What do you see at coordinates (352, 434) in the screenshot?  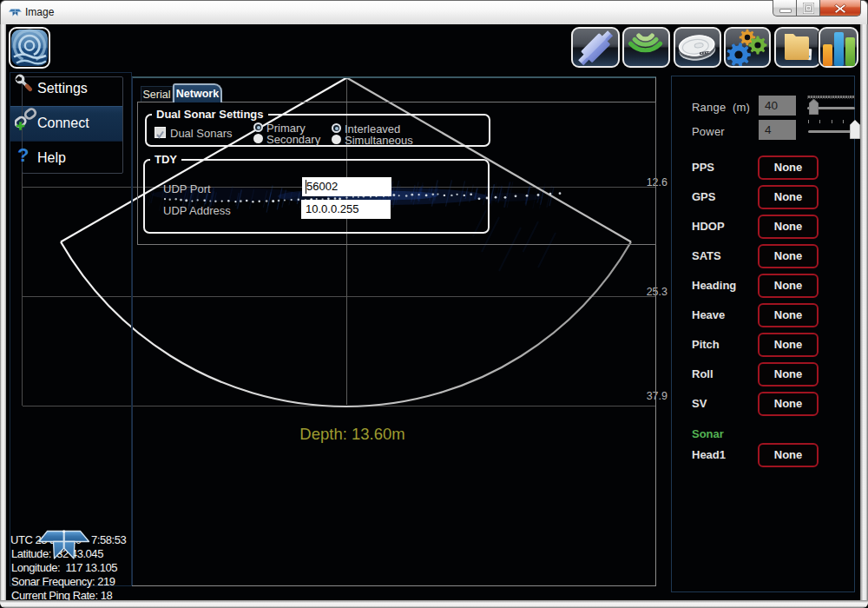 I see `svg-text: Depth: 13.60m` at bounding box center [352, 434].